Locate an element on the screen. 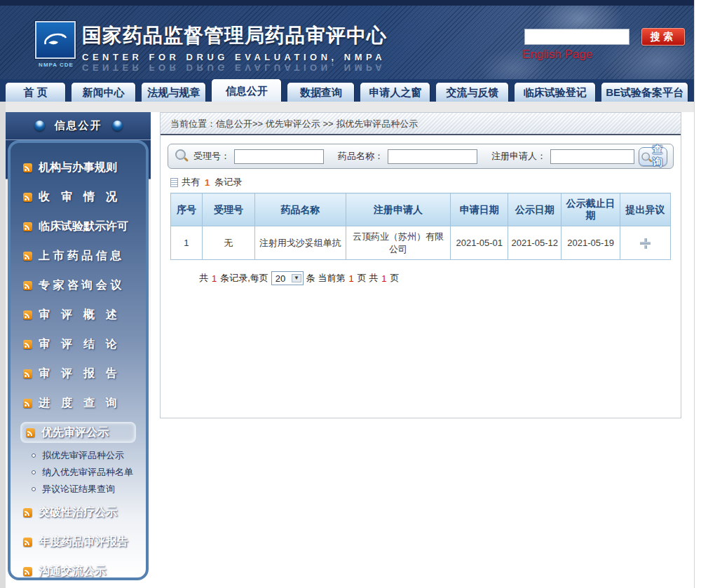  col-seq: 序号 is located at coordinates (186, 210).